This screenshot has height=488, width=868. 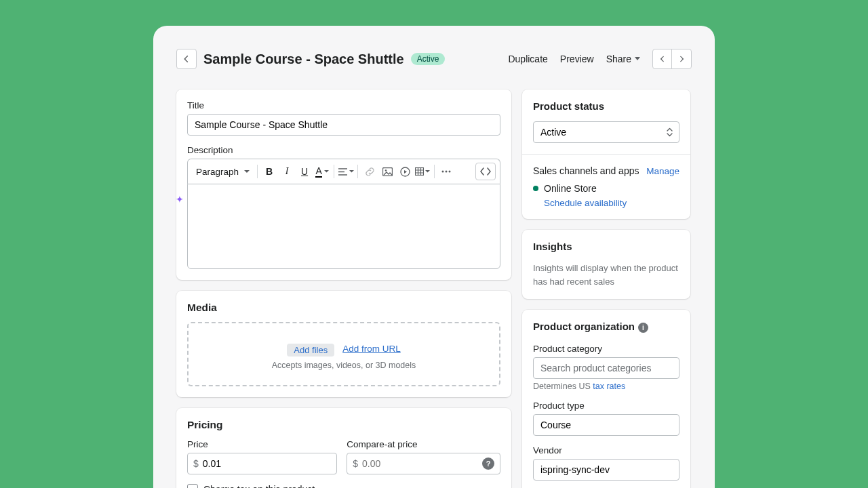 What do you see at coordinates (606, 368) in the screenshot?
I see `category-input` at bounding box center [606, 368].